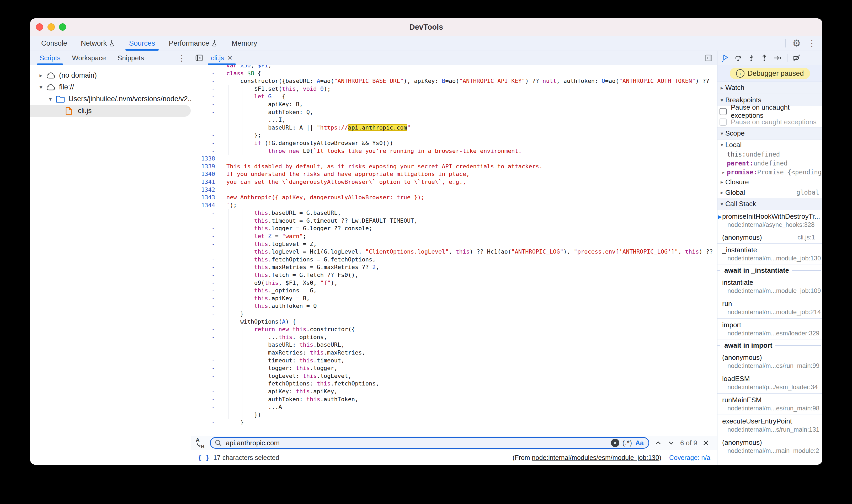 This screenshot has width=852, height=504. What do you see at coordinates (770, 122) in the screenshot?
I see `breakpoint-option-row: Pause on caught exceptions` at bounding box center [770, 122].